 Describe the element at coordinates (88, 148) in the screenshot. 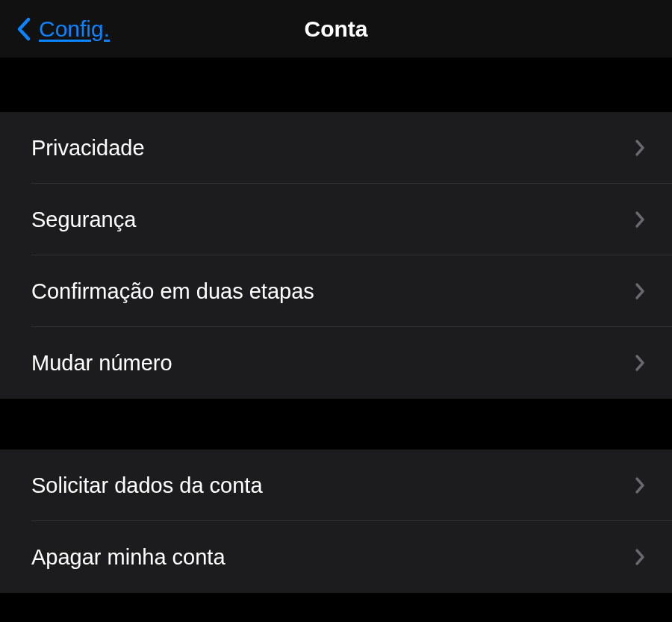

I see `list-item-label: Privacidade` at that location.